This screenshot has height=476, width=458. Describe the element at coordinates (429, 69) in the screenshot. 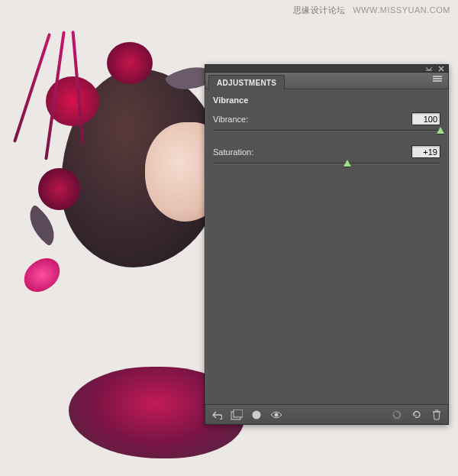

I see `collapse-icon` at that location.